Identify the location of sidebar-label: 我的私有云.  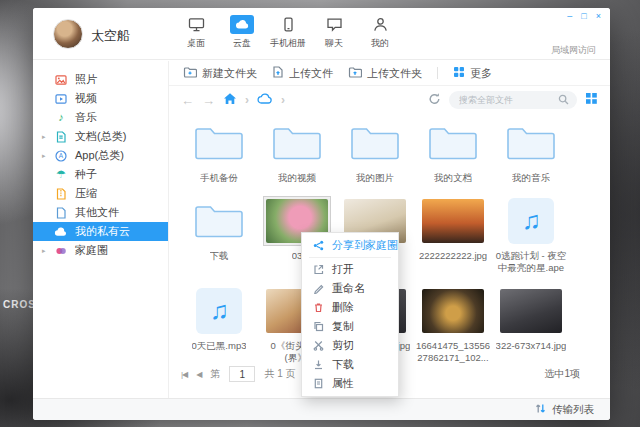
(102, 232).